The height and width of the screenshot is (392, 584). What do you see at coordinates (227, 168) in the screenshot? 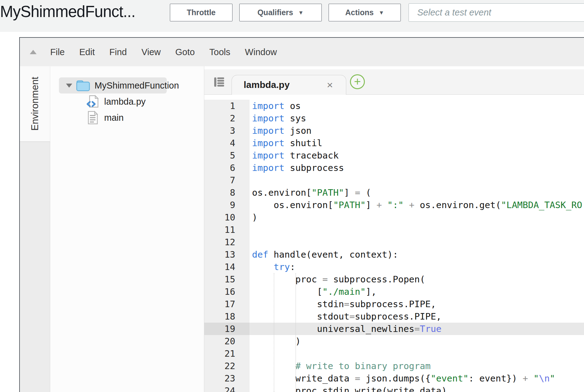
I see `line-number: 6` at bounding box center [227, 168].